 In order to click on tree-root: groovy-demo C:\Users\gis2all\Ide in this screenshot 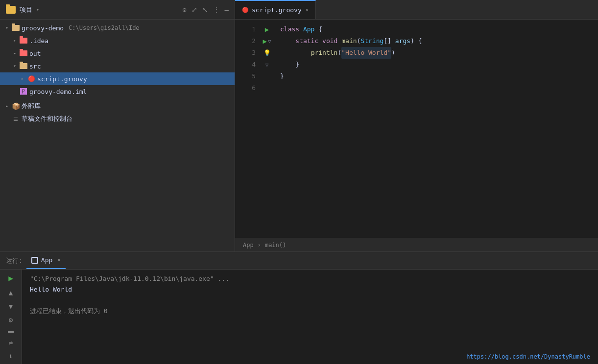, I will do `click(118, 28)`.